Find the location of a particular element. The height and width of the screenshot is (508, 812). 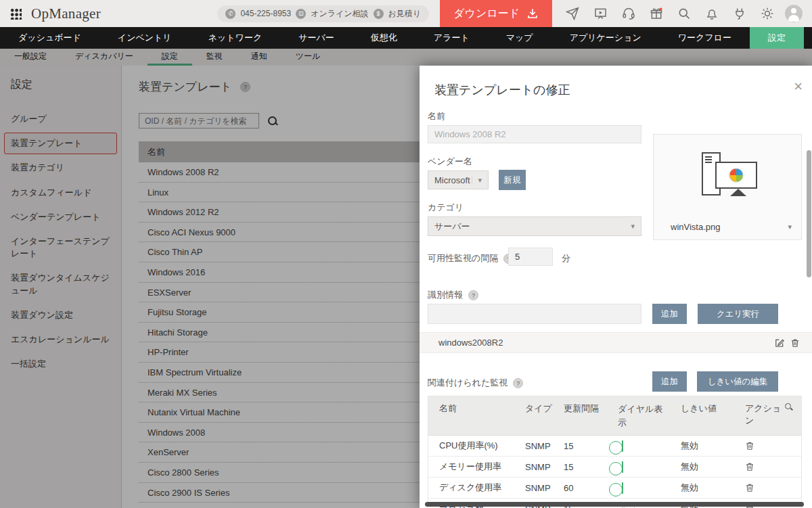

search-icon is located at coordinates (684, 14).